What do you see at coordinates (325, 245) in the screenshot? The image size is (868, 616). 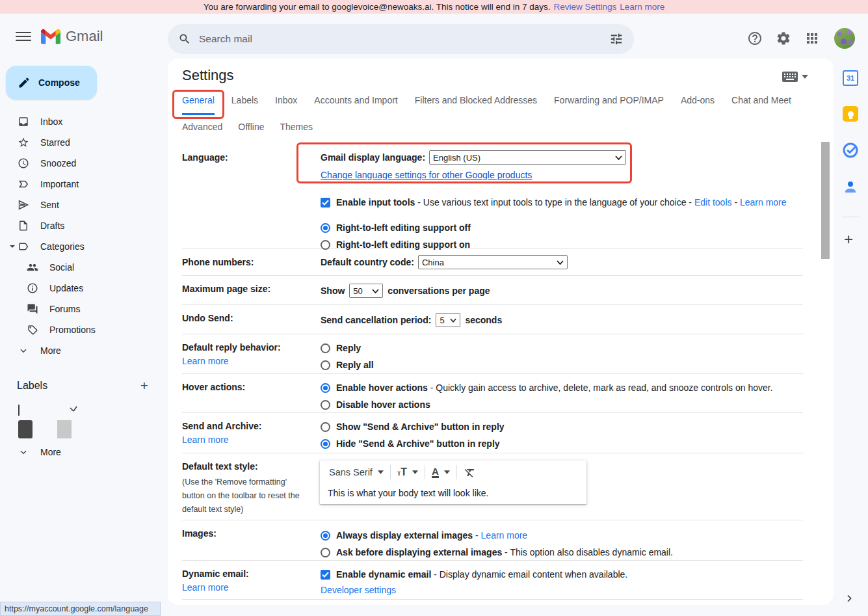 I see `rtl-on-radio` at bounding box center [325, 245].